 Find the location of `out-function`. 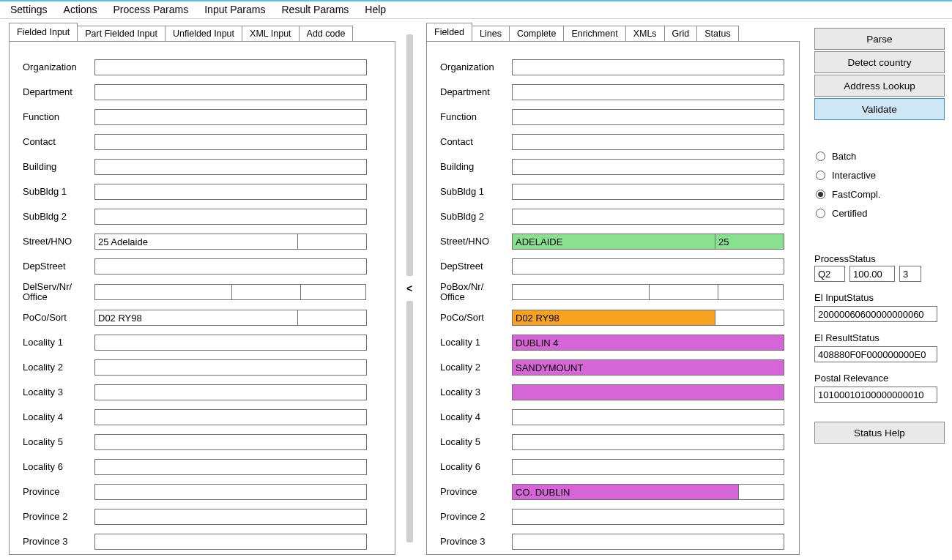

out-function is located at coordinates (648, 117).